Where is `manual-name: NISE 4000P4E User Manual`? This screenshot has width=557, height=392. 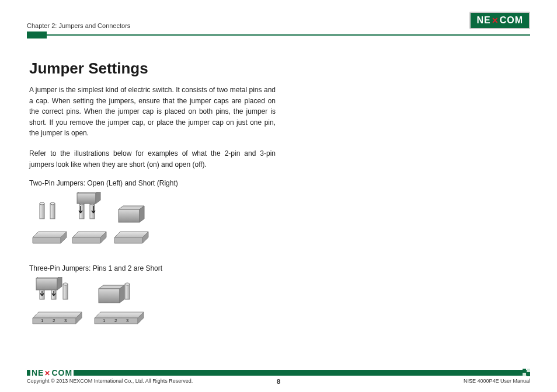 manual-name: NISE 4000P4E User Manual is located at coordinates (497, 381).